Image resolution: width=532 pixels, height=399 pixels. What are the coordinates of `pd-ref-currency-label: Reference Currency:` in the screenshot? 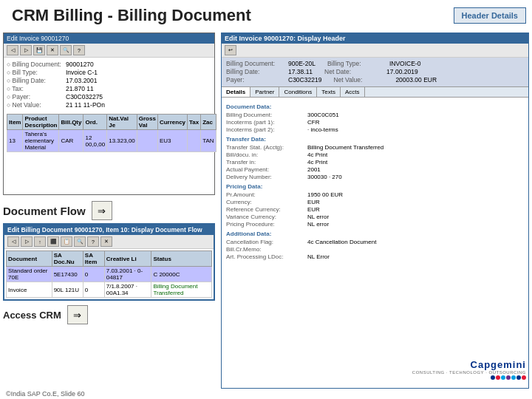 It's located at (267, 210).